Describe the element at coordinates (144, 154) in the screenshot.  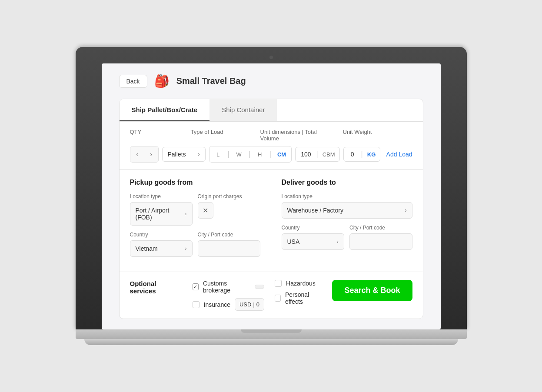
I see `qty-control: ‹ ›` at that location.